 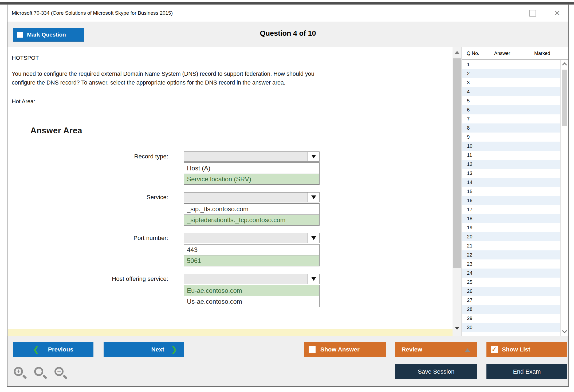 What do you see at coordinates (251, 301) in the screenshot?
I see `option-item: Us-ae.contoso.com` at bounding box center [251, 301].